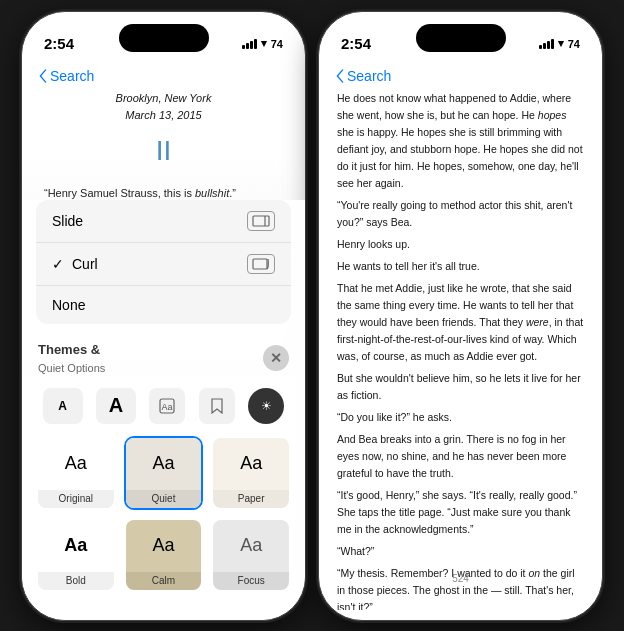 This screenshot has height=631, width=624. Describe the element at coordinates (251, 464) in the screenshot. I see `theme-paper-preview: Aa` at that location.